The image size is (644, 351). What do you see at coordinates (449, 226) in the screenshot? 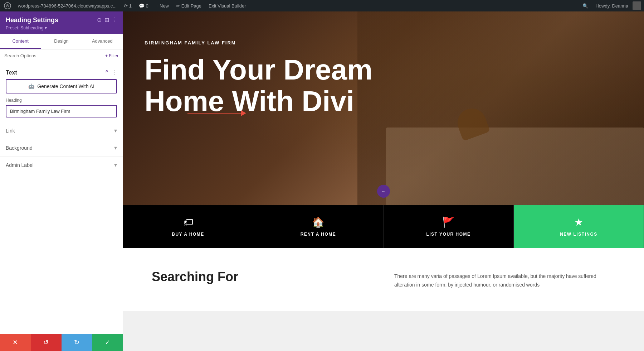
I see `list-home-item: 🚩 LIST YOUR HOME` at bounding box center [449, 226].